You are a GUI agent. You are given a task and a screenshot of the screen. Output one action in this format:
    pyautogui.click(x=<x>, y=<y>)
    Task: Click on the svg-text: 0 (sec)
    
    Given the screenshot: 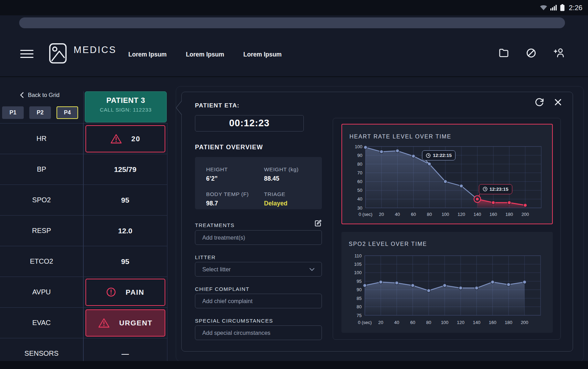 What is the action you would take?
    pyautogui.click(x=365, y=322)
    